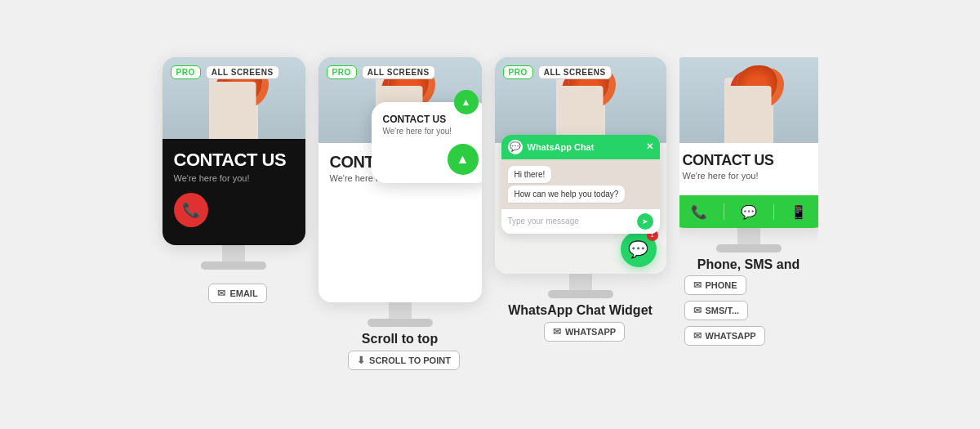  What do you see at coordinates (234, 253) in the screenshot?
I see `card-1-neck` at bounding box center [234, 253].